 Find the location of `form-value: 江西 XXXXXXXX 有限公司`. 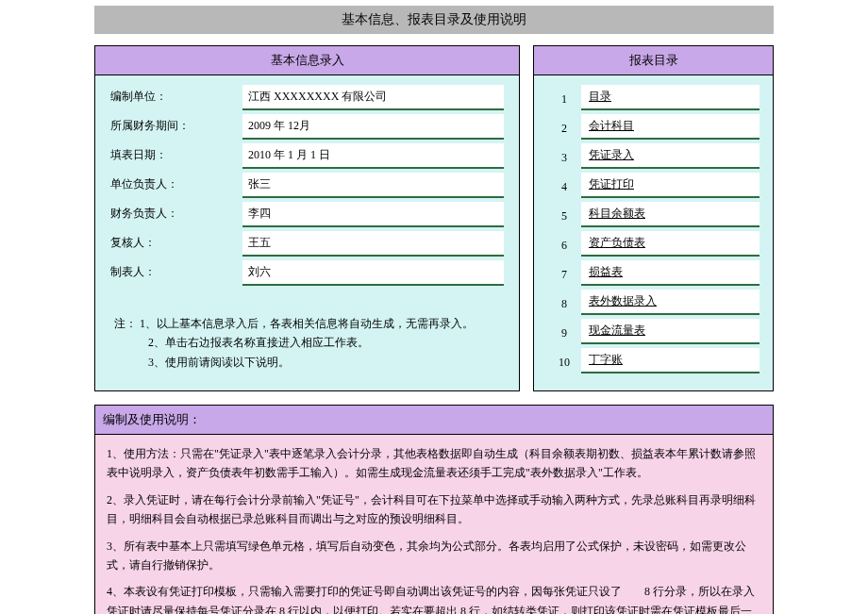

form-value: 江西 XXXXXXXX 有限公司 is located at coordinates (374, 98).